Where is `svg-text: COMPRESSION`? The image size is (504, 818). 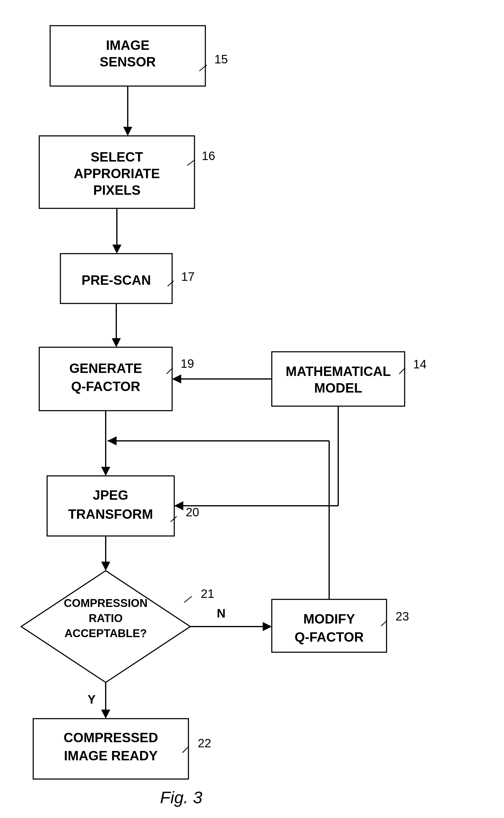
svg-text: COMPRESSION is located at coordinates (106, 603).